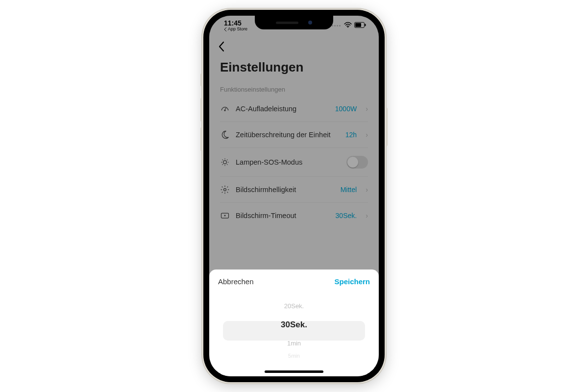 This screenshot has height=392, width=588. I want to click on volume-down-button, so click(201, 139).